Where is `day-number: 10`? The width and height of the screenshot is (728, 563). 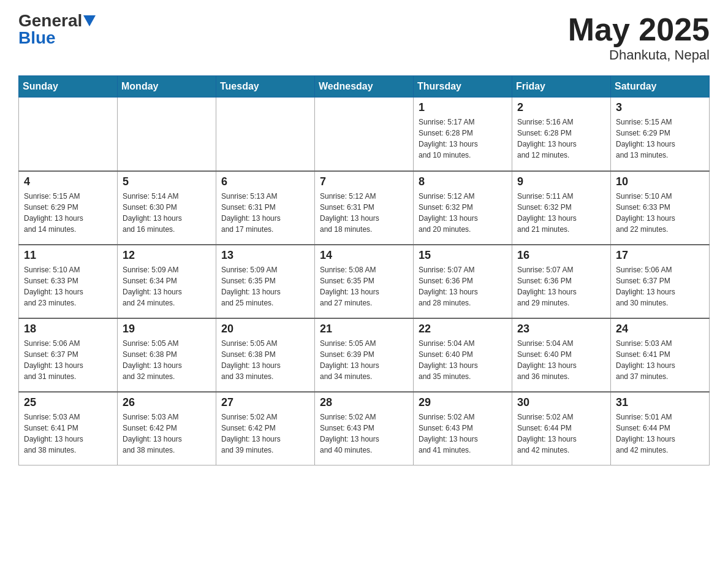
day-number: 10 is located at coordinates (660, 182).